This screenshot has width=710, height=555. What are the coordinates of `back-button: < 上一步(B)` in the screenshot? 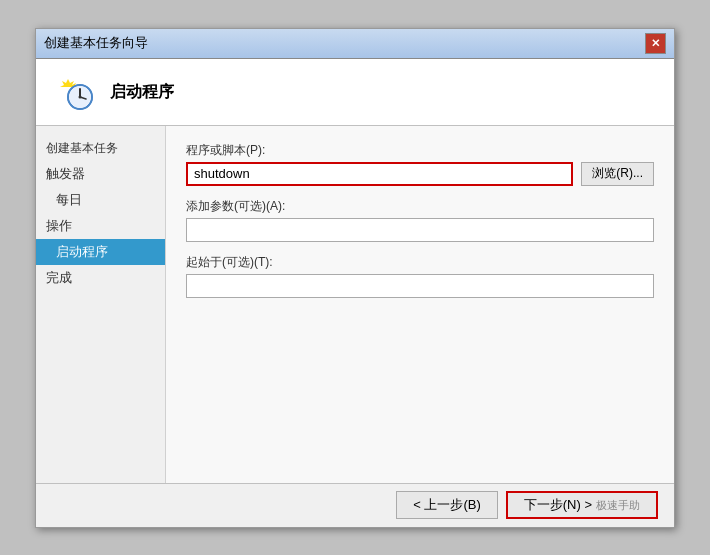 It's located at (447, 505).